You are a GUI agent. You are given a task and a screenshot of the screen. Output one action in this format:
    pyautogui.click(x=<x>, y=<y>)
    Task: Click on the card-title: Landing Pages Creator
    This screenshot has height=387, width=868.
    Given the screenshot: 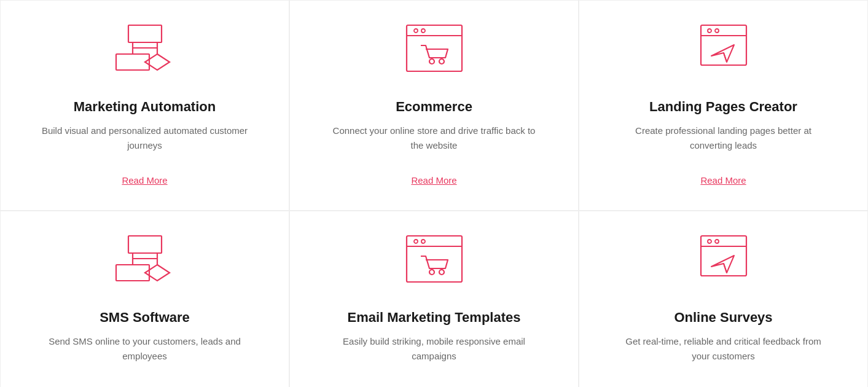 What is the action you would take?
    pyautogui.click(x=724, y=107)
    